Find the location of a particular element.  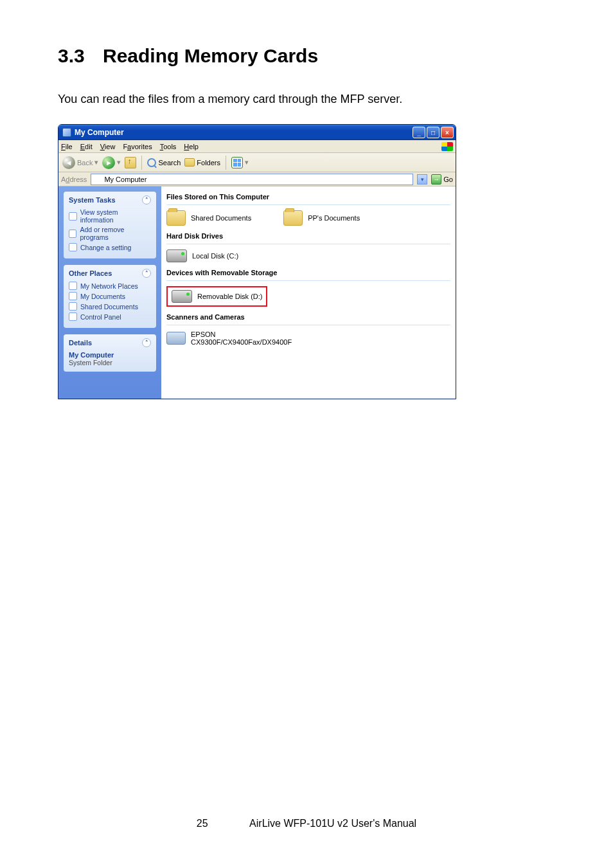

menu-file: File is located at coordinates (67, 147).